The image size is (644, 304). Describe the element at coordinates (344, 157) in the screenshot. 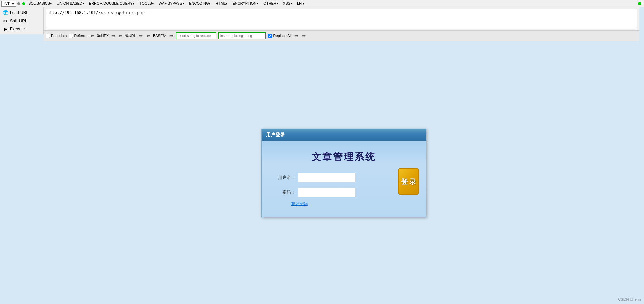

I see `login-system-title: 文章管理系统` at that location.